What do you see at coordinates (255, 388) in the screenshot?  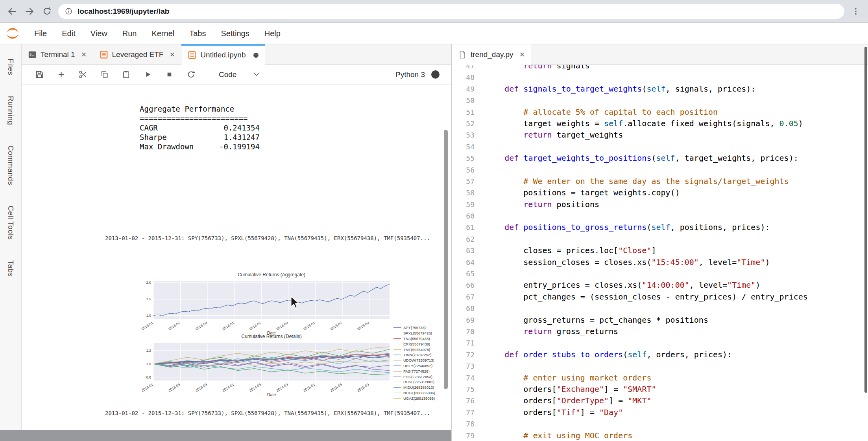 I see `svg-text: 2014-05` at bounding box center [255, 388].